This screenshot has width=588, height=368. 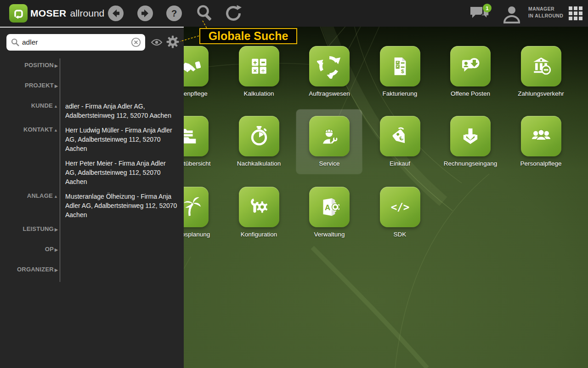 What do you see at coordinates (30, 159) in the screenshot?
I see `category-kontakt: KONTAKT▲` at bounding box center [30, 159].